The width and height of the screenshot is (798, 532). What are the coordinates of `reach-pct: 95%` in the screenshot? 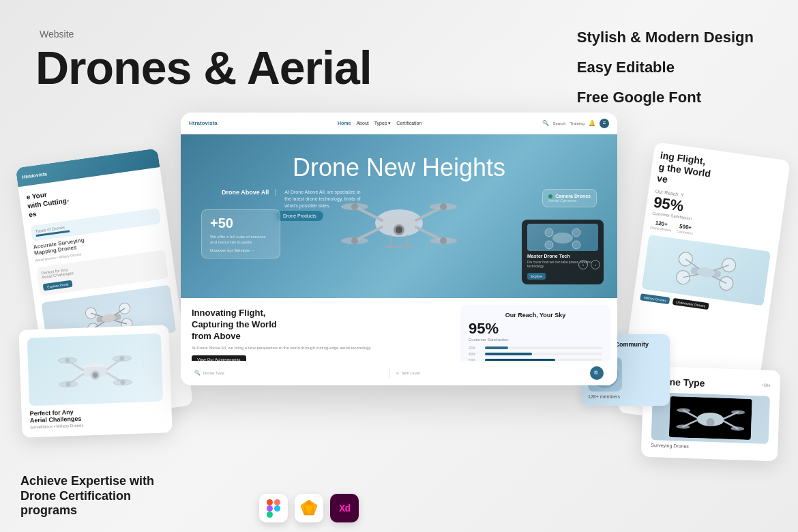 It's located at (535, 329).